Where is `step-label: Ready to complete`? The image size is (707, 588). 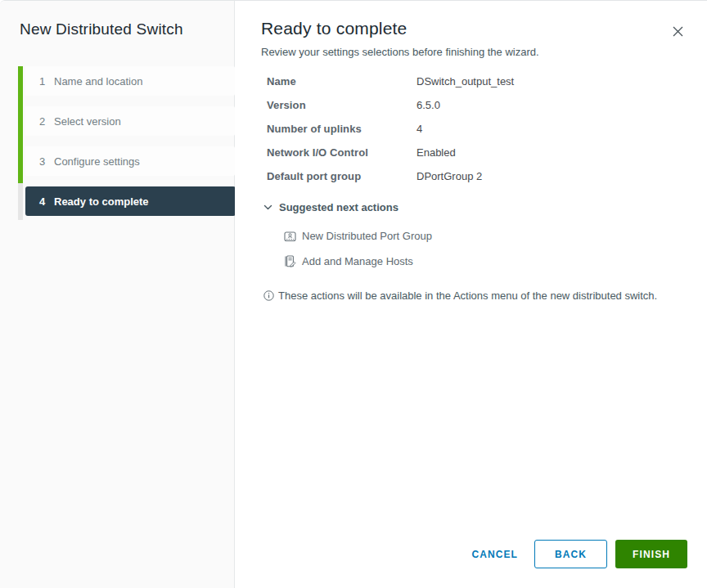
step-label: Ready to complete is located at coordinates (101, 201).